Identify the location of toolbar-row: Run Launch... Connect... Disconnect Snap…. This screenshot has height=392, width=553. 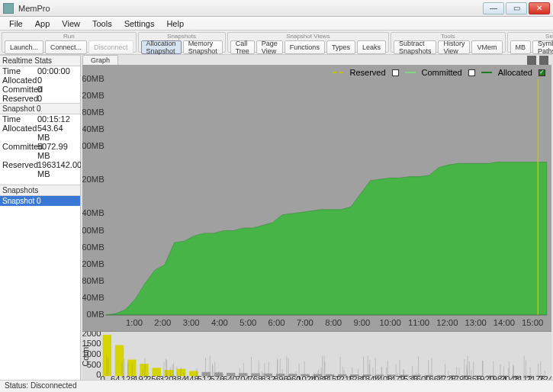
(276, 43).